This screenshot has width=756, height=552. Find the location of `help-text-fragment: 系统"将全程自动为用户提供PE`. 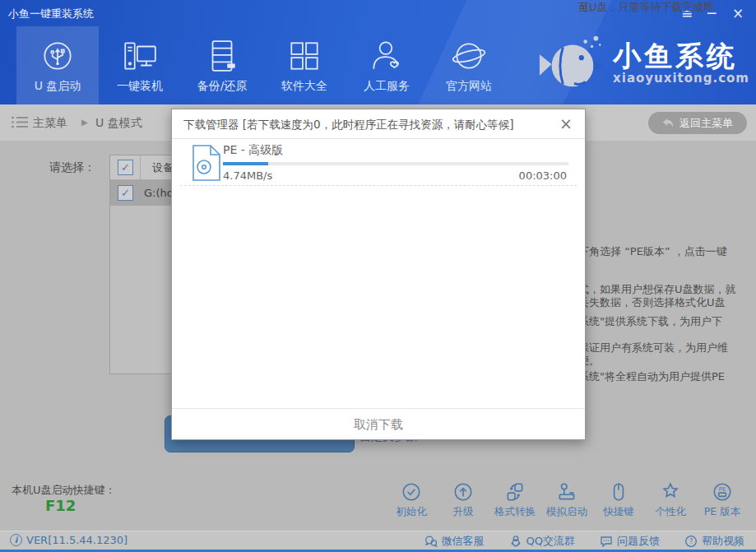

help-text-fragment: 系统"将全程自动为用户提供PE is located at coordinates (652, 377).